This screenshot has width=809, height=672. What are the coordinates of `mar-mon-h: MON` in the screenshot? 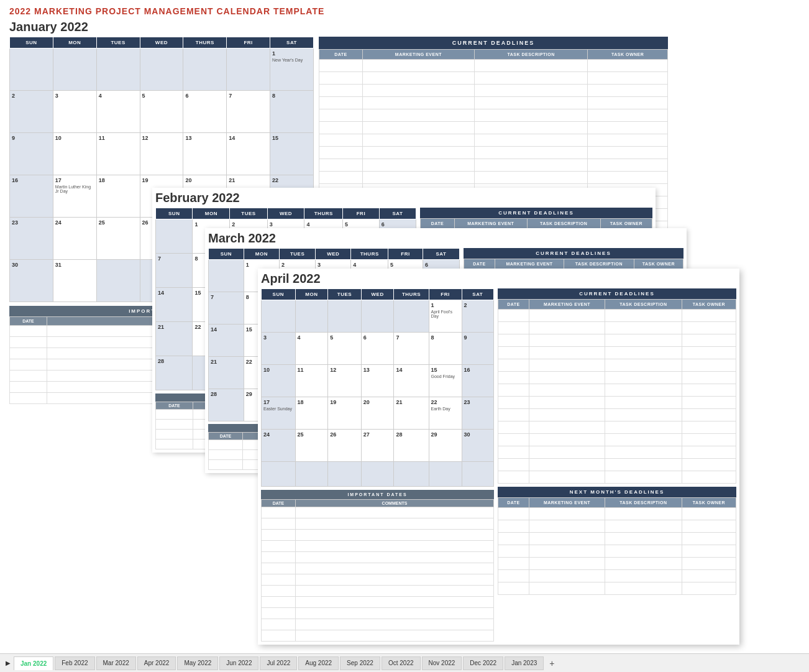 It's located at (261, 254).